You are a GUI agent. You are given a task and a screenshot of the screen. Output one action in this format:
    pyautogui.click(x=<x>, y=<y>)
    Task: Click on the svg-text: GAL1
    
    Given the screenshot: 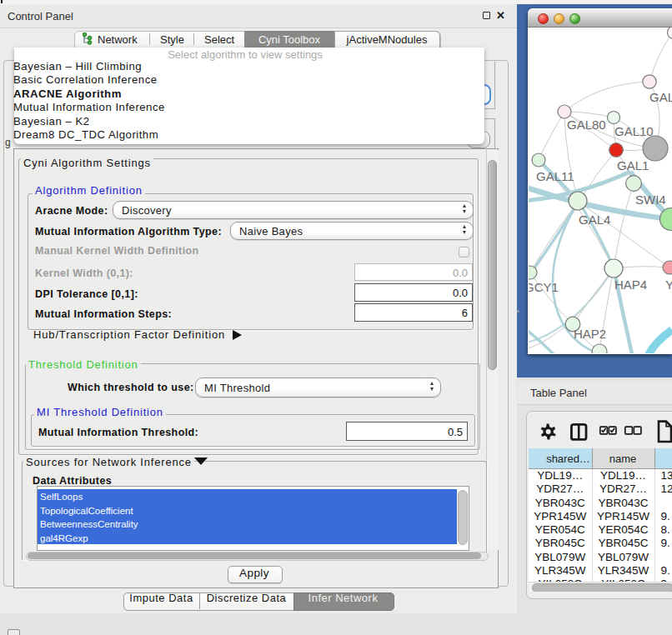 What is the action you would take?
    pyautogui.click(x=633, y=165)
    